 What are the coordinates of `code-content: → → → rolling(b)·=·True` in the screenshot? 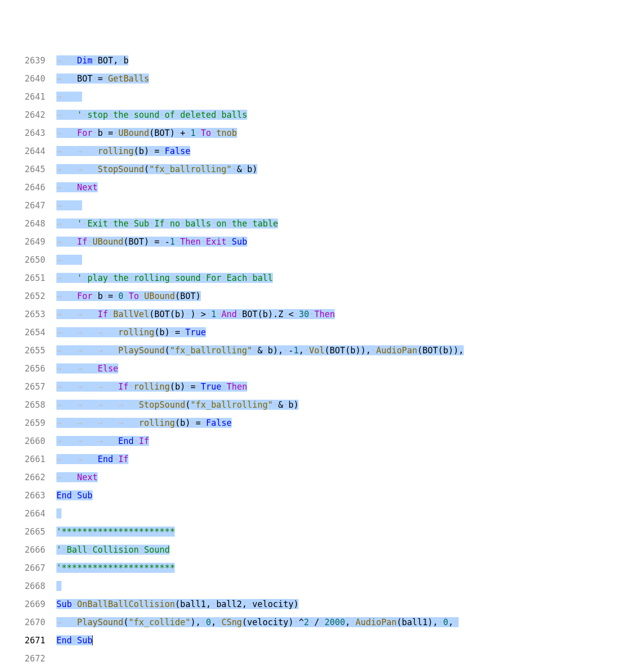 It's located at (350, 333).